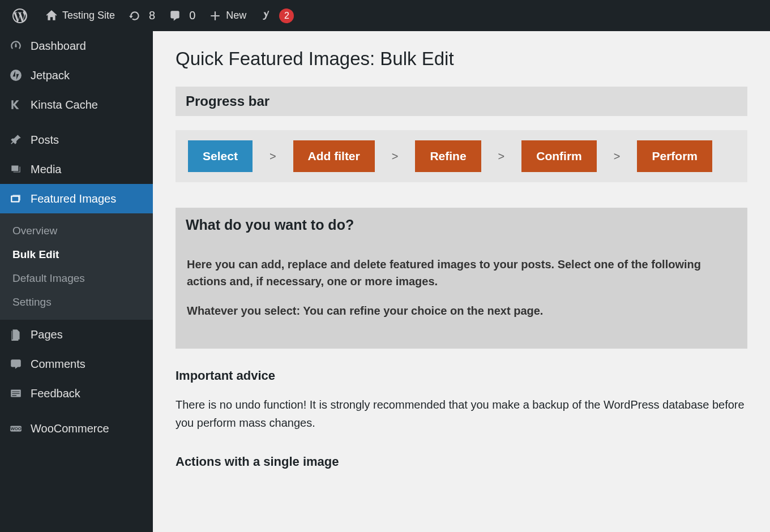 This screenshot has height=532, width=770. Describe the element at coordinates (461, 376) in the screenshot. I see `advice-title: Important advice` at that location.